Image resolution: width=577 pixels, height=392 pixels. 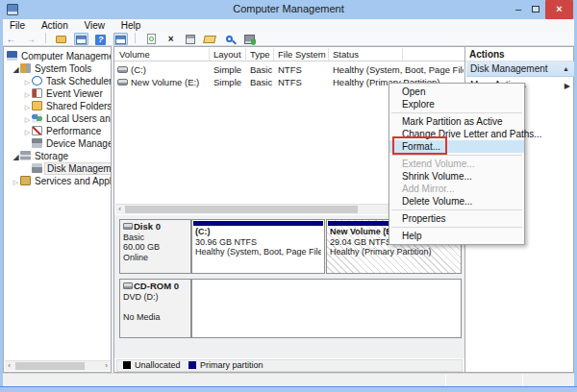 I want to click on action-pane-icon, so click(x=121, y=38).